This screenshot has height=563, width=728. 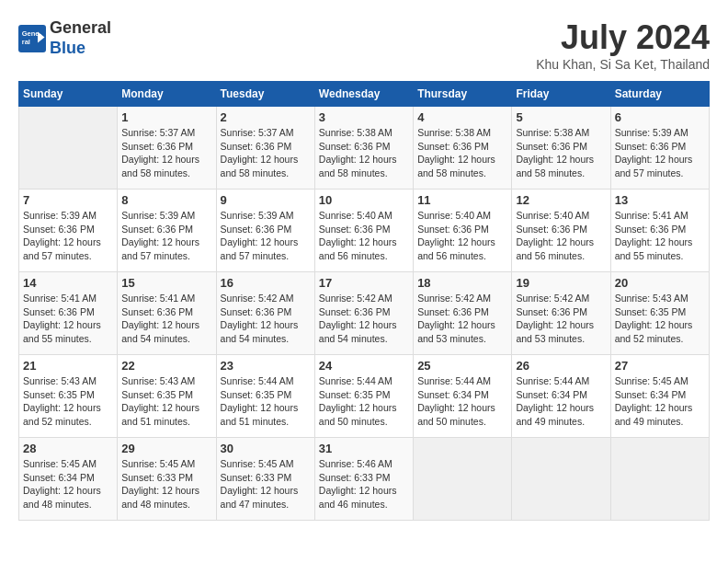 What do you see at coordinates (167, 148) in the screenshot?
I see `table-row: 1Sunrise: 5:37 AMSunset: 6:36 PMDaylight…` at bounding box center [167, 148].